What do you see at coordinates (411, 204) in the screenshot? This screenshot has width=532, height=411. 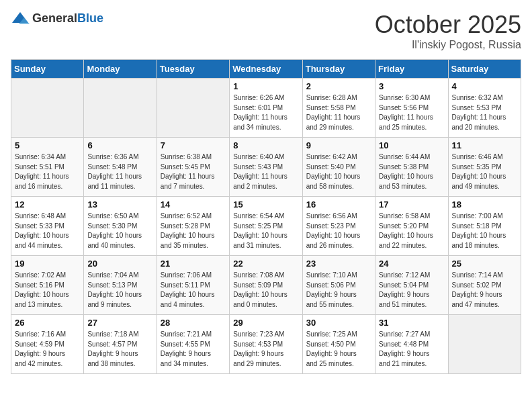 I see `day-number: 17` at bounding box center [411, 204].